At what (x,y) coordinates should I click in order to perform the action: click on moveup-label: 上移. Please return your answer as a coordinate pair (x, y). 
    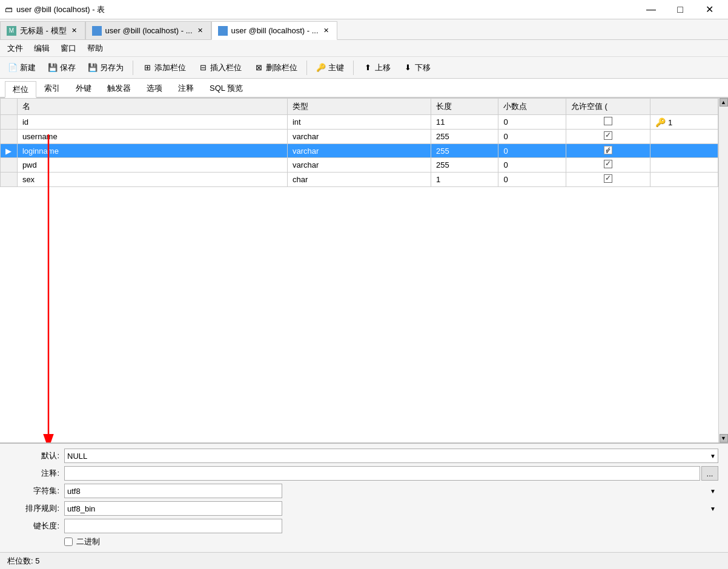
    Looking at the image, I should click on (383, 68).